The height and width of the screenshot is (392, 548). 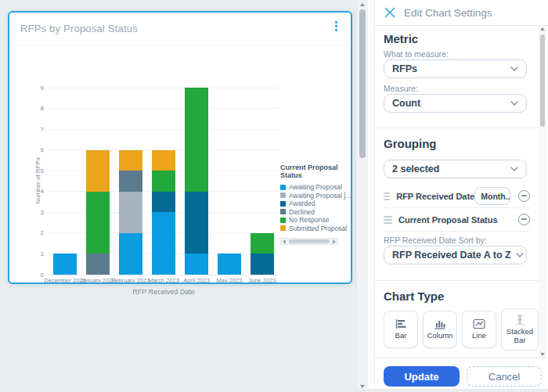 I want to click on y-tick-label: 2, so click(x=36, y=233).